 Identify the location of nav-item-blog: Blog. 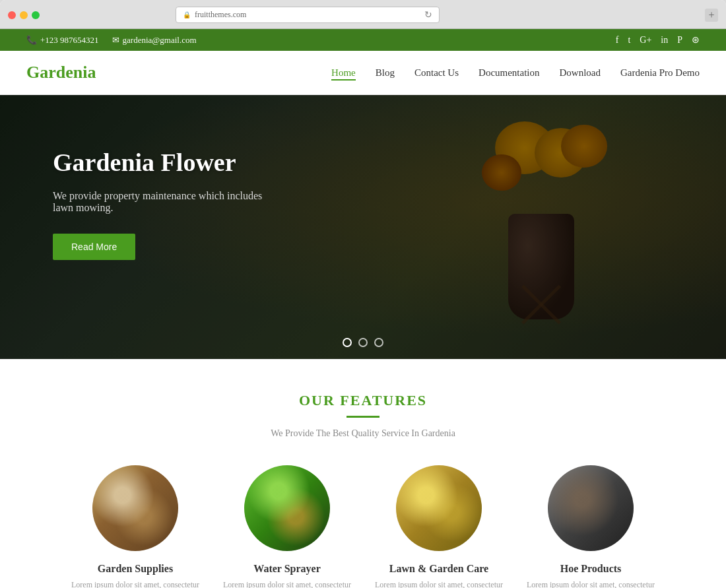
(385, 73).